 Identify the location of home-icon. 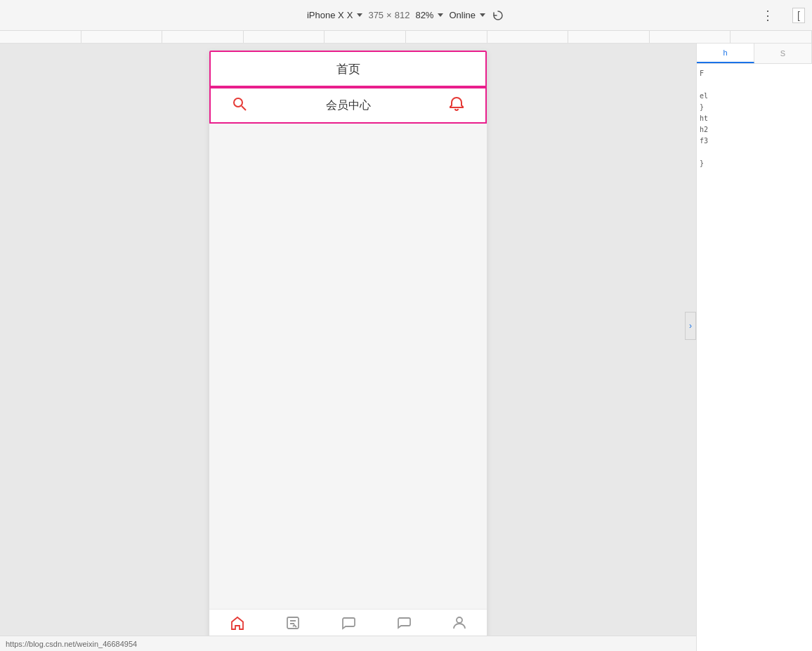
(237, 625).